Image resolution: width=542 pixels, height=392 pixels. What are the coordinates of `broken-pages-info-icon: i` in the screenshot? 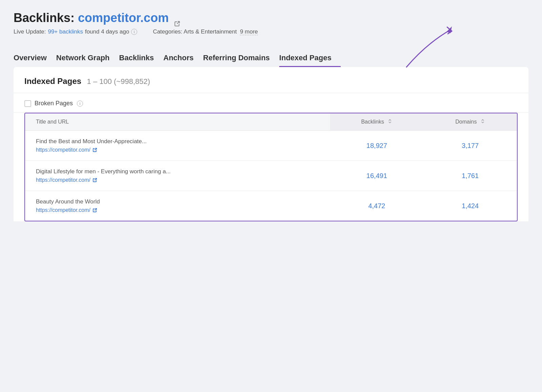 It's located at (80, 104).